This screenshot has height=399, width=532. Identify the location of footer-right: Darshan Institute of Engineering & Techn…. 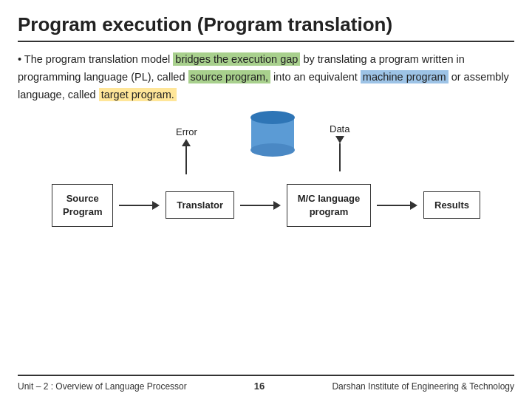
(423, 386).